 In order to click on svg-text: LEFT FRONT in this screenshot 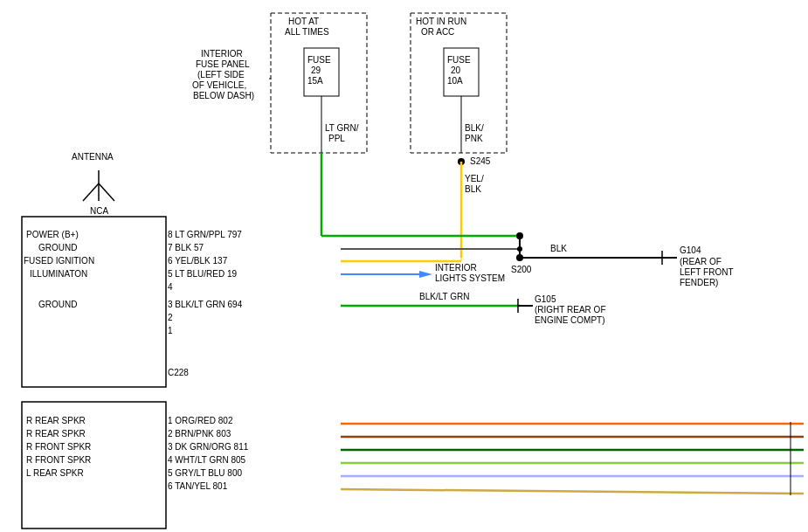, I will do `click(706, 273)`.